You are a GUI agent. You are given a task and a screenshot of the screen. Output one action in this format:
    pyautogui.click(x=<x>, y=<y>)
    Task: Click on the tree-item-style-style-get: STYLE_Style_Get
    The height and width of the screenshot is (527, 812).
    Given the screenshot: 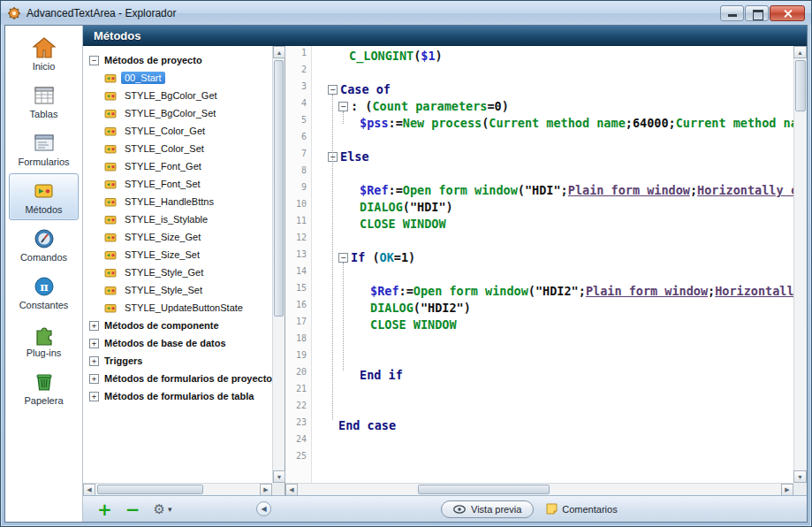 What is the action you would take?
    pyautogui.click(x=178, y=272)
    